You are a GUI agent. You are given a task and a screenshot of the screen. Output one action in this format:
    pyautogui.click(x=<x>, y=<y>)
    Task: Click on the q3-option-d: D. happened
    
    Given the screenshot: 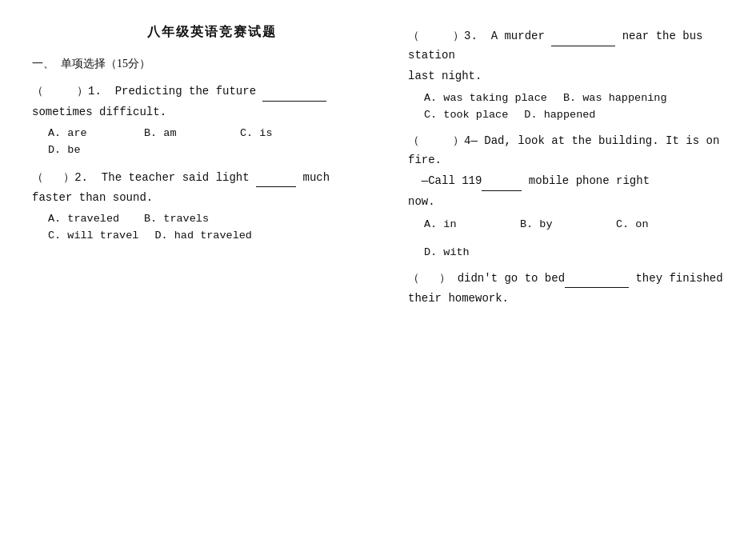 What is the action you would take?
    pyautogui.click(x=572, y=115)
    